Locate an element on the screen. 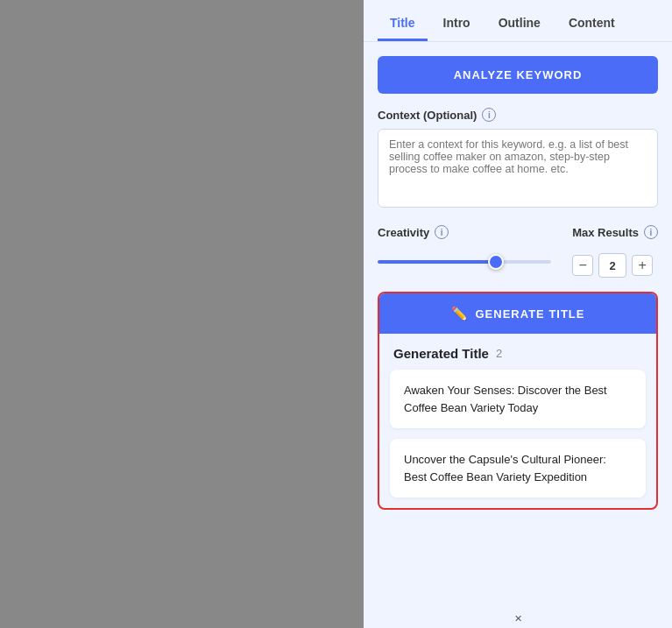 The width and height of the screenshot is (672, 628). analyze-keyword-button: ANALYZE KEYWORD is located at coordinates (518, 75).